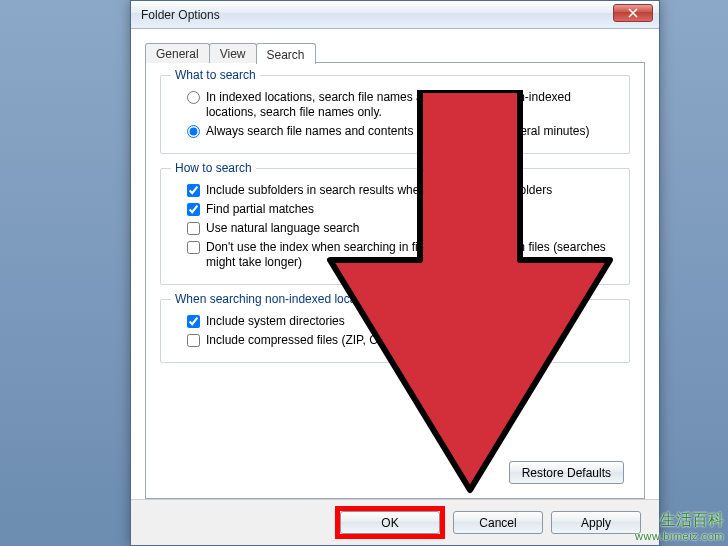 The height and width of the screenshot is (546, 728). Describe the element at coordinates (395, 522) in the screenshot. I see `dialog-button-row: OK Cancel Apply` at that location.